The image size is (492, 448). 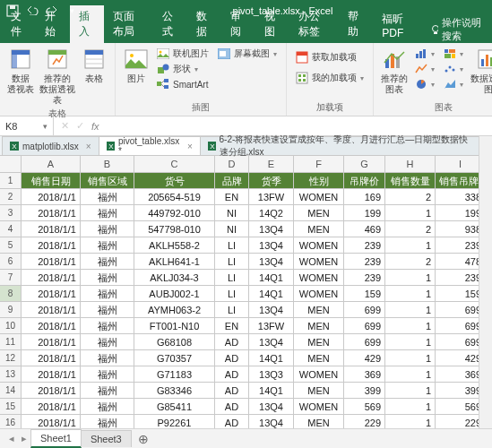 I want to click on recommended-charts-button: 推荐的 图表, so click(x=394, y=70).